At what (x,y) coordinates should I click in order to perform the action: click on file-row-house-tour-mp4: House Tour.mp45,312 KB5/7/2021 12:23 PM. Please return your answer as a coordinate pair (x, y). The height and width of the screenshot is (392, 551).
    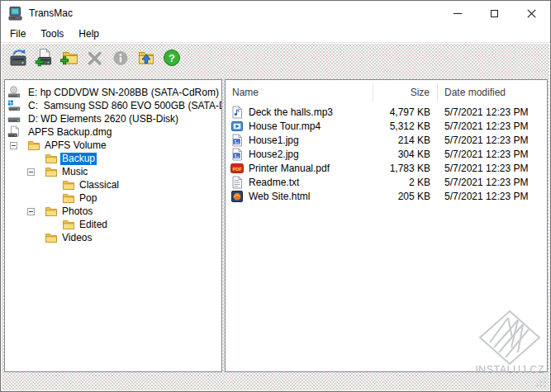
    Looking at the image, I should click on (387, 125).